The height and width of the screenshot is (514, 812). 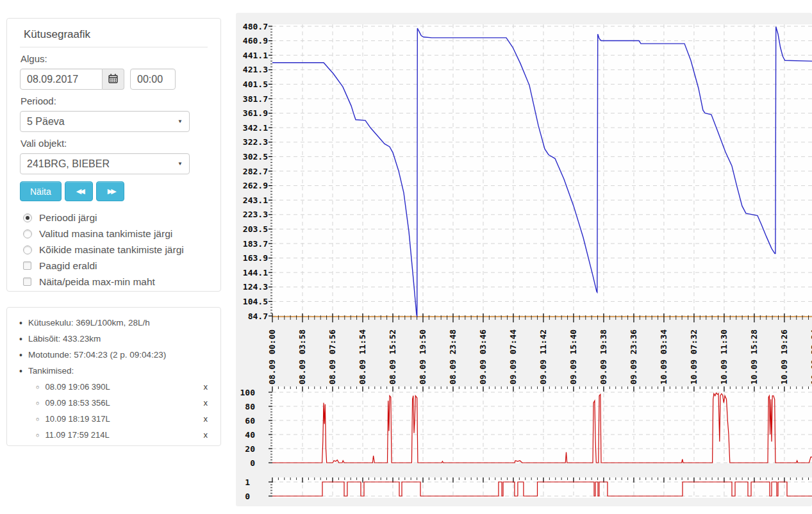 I want to click on svg-text: 60, so click(x=250, y=420).